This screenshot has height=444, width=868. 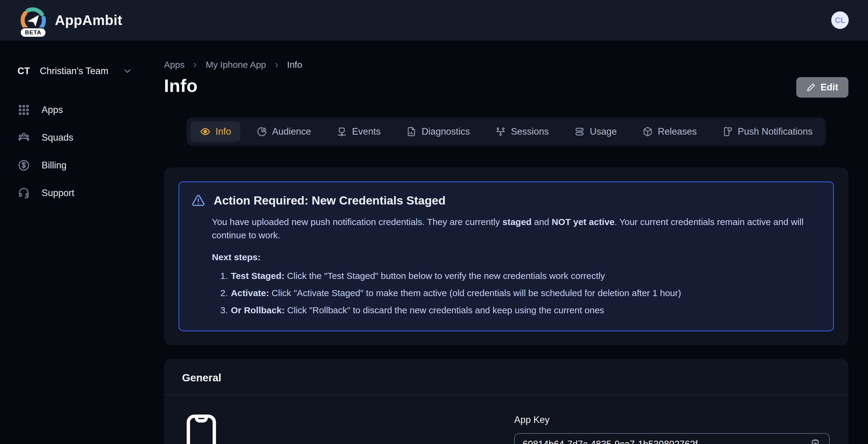 What do you see at coordinates (648, 132) in the screenshot?
I see `package-cube-icon` at bounding box center [648, 132].